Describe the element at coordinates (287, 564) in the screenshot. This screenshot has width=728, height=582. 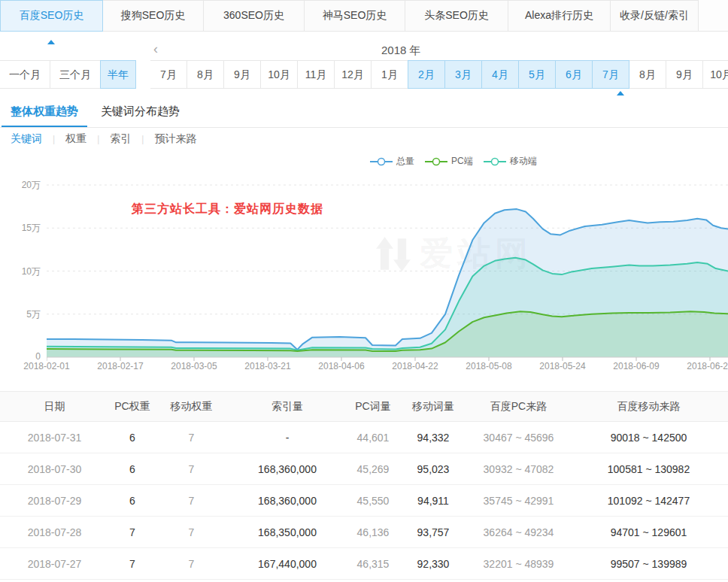
I see `table-cell: 167,440,000` at that location.